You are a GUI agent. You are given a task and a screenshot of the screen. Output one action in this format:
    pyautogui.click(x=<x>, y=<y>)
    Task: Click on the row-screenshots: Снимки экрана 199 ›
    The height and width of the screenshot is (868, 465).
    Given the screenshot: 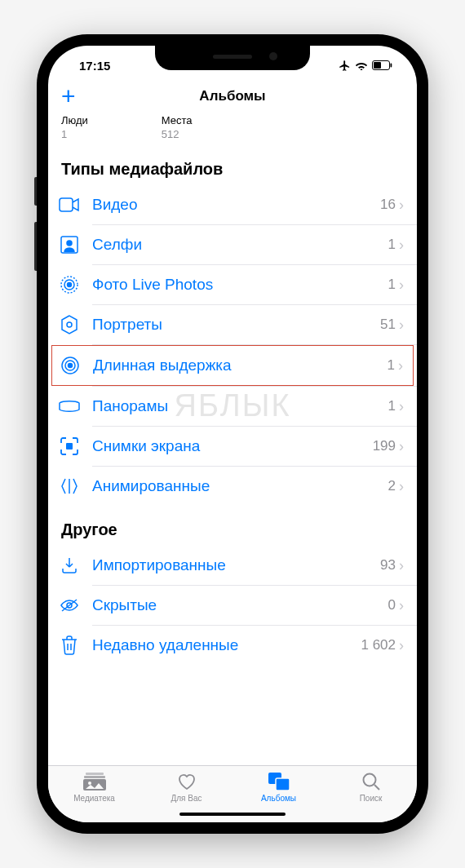 What is the action you would take?
    pyautogui.click(x=232, y=446)
    